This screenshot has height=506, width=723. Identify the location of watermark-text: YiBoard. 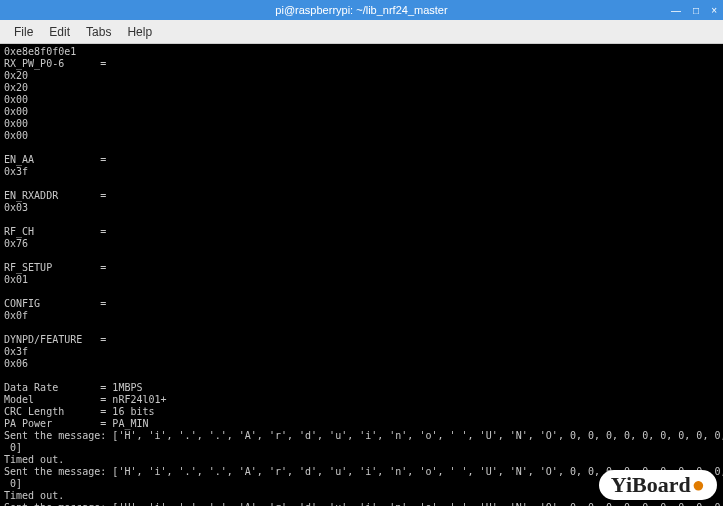
(651, 485).